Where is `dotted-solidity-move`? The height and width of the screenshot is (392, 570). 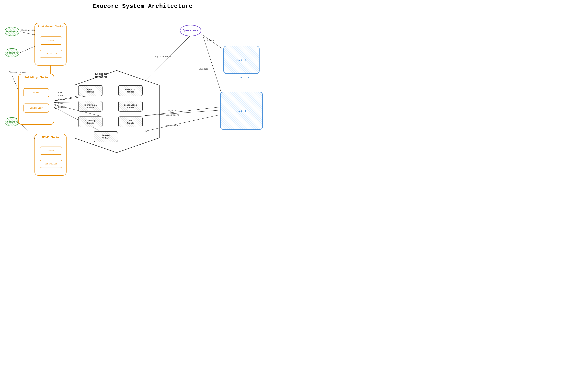
dotted-solidity-move is located at coordinates (51, 130).